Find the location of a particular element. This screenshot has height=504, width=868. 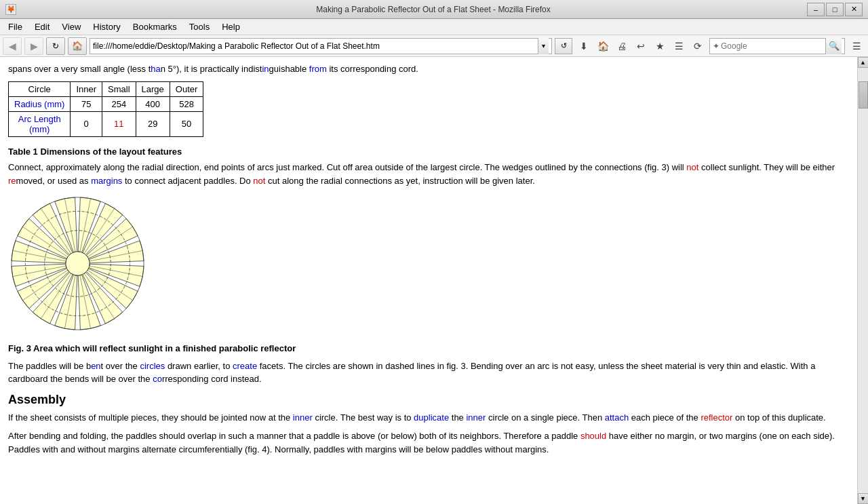

paddles-cord: co is located at coordinates (157, 379).